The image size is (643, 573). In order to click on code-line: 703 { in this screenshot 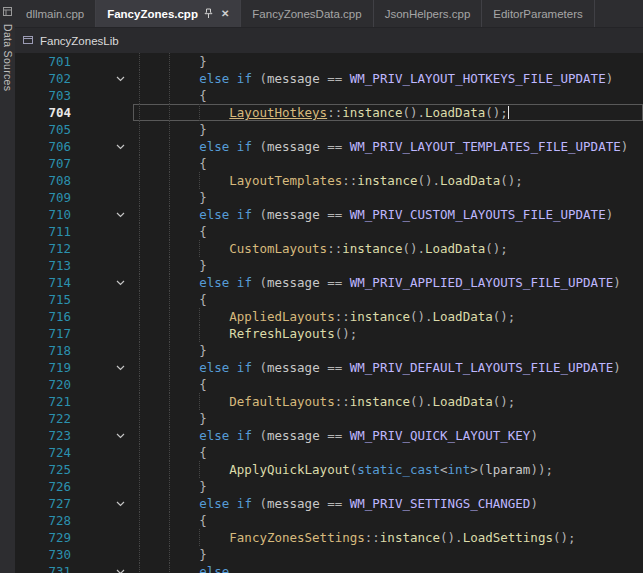, I will do `click(329, 96)`.